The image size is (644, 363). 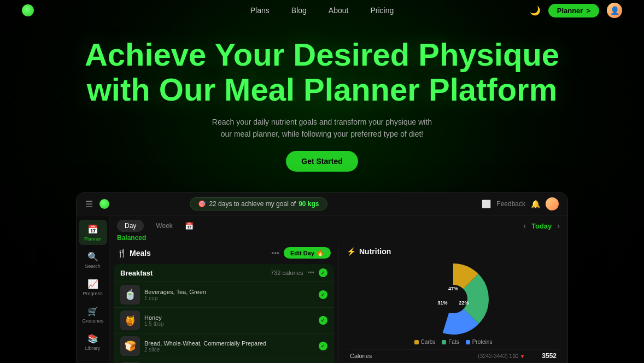 What do you see at coordinates (417, 342) in the screenshot?
I see `carbs-color-dot` at bounding box center [417, 342].